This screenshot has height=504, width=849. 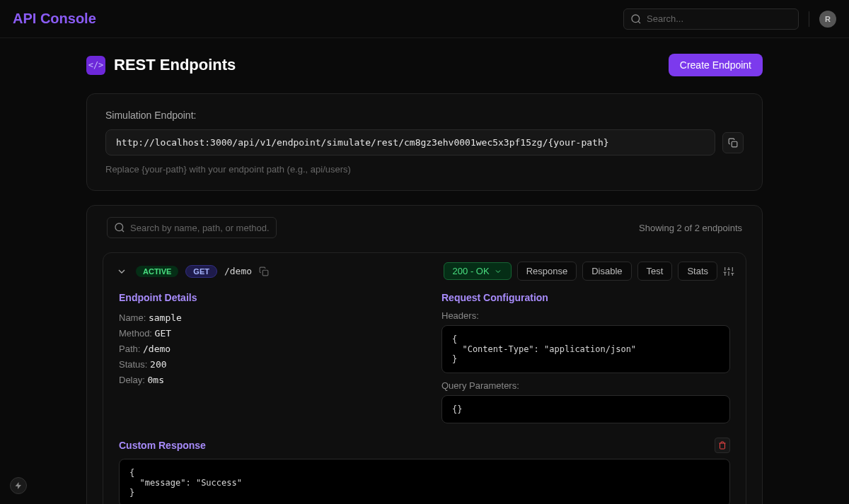 What do you see at coordinates (201, 271) in the screenshot?
I see `method-badge: GET` at bounding box center [201, 271].